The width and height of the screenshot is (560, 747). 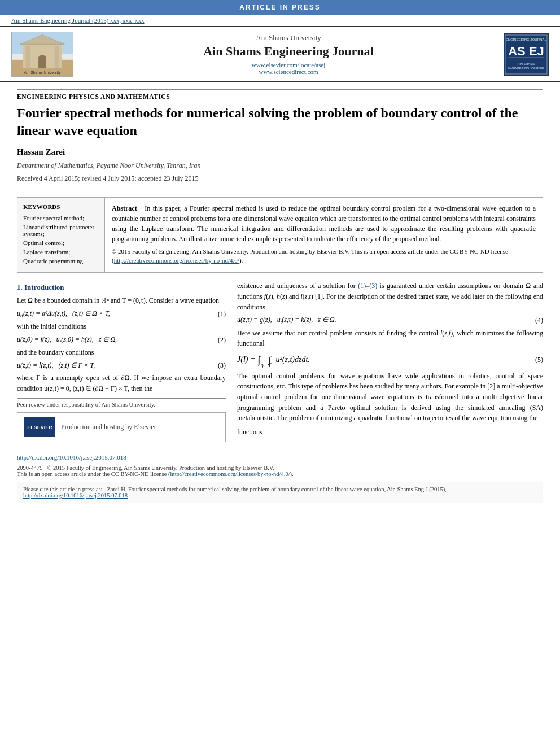 What do you see at coordinates (277, 489) in the screenshot?
I see `cite-text: Zarei H, Fourier spectral methods for nu…` at bounding box center [277, 489].